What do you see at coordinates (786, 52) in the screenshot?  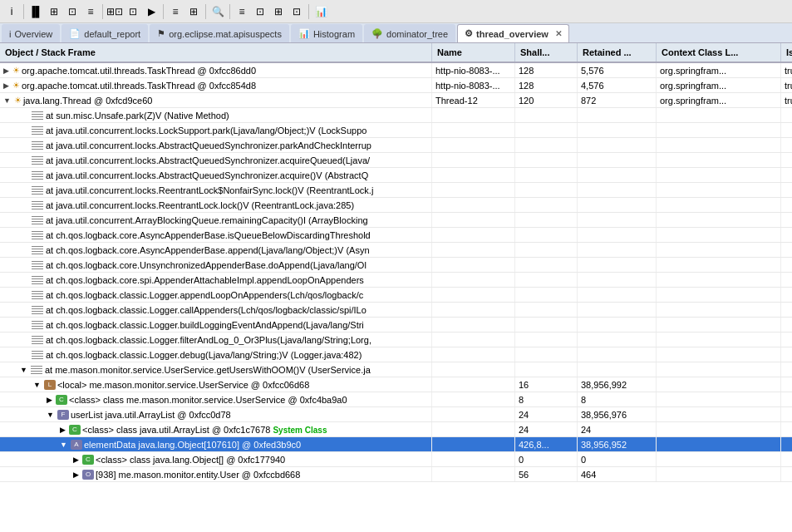 I see `col-is-daemon: Is Daemon` at bounding box center [786, 52].